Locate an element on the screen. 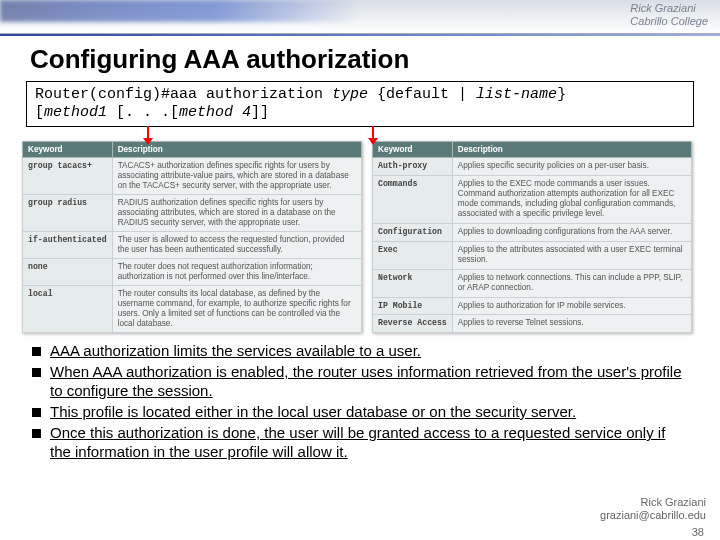 The width and height of the screenshot is (720, 540). table-row: CommandsApplies to the EXEC mode command… is located at coordinates (532, 200).